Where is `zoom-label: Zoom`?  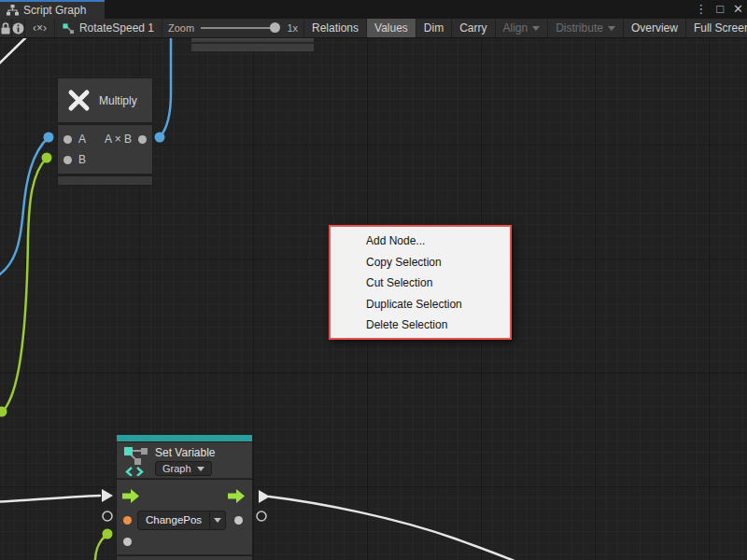 zoom-label: Zoom is located at coordinates (181, 28).